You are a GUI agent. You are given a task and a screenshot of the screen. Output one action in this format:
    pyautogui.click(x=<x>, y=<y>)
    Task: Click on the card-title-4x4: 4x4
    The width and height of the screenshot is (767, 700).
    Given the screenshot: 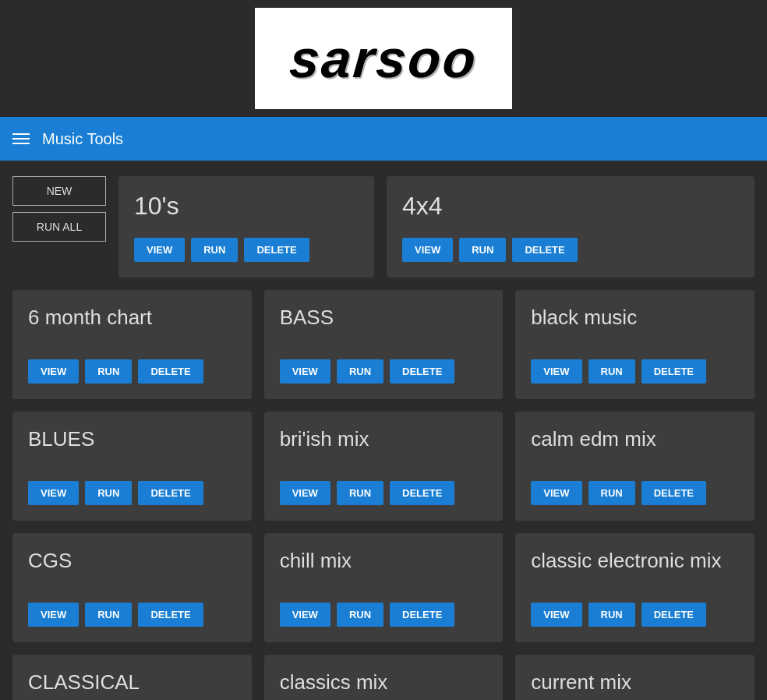 What is the action you would take?
    pyautogui.click(x=571, y=206)
    